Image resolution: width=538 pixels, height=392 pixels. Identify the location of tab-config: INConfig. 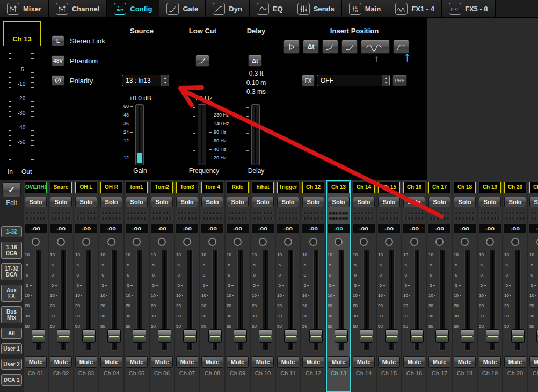
(133, 9).